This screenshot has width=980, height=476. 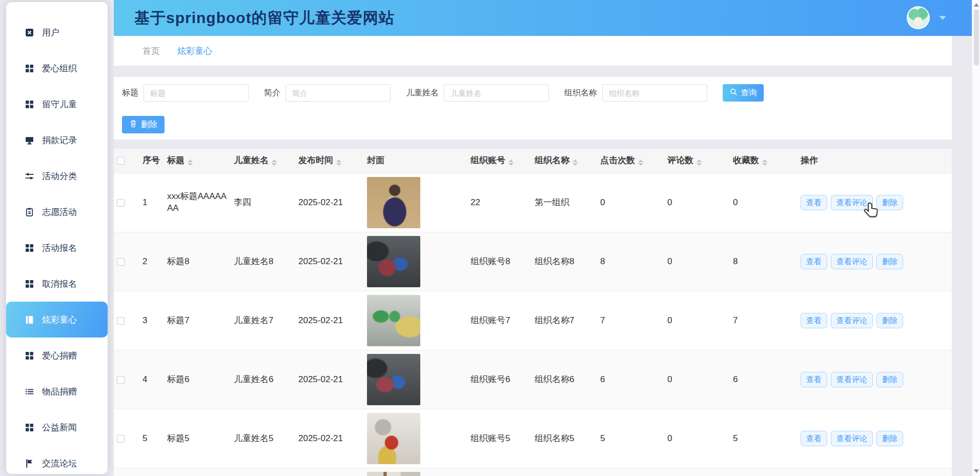 I want to click on row-cell-org_name: 组织名称7, so click(x=563, y=321).